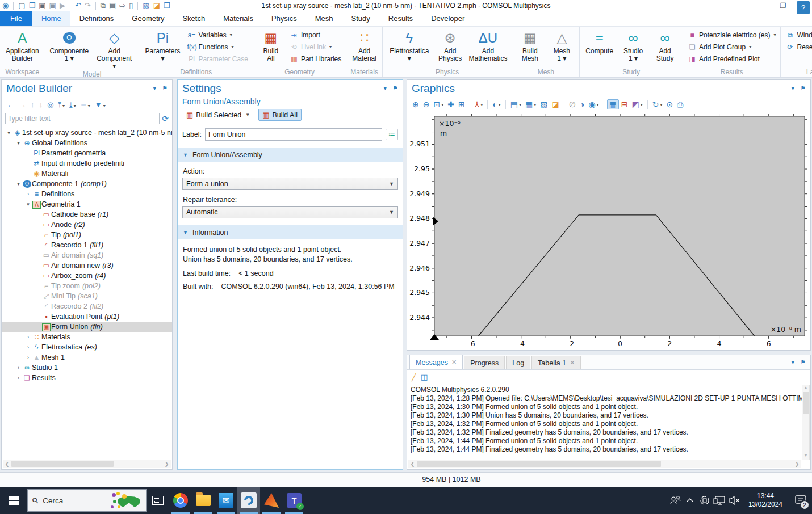 The image size is (812, 514). Describe the element at coordinates (218, 59) in the screenshot. I see `ribbon-button-parameter-case: PiParameter Case` at that location.